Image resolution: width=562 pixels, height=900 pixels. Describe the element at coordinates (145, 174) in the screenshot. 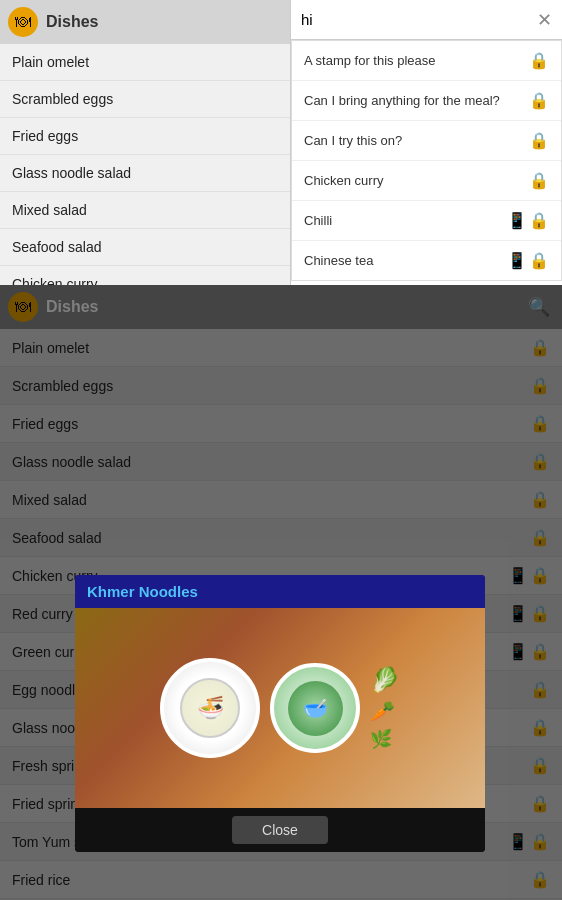

I see `top-dish-item: Glass noodle salad` at that location.